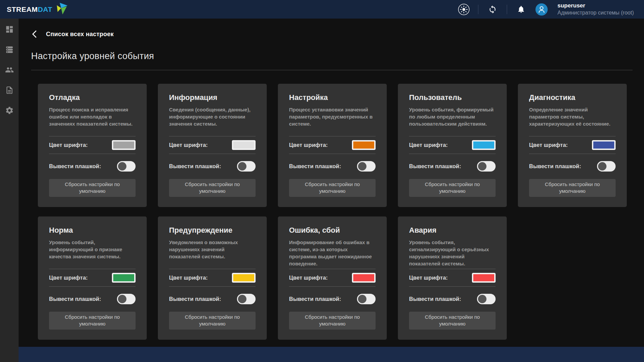  What do you see at coordinates (332, 249) in the screenshot?
I see `card-description: Информирование об ошибках в системе, из-…` at bounding box center [332, 249].